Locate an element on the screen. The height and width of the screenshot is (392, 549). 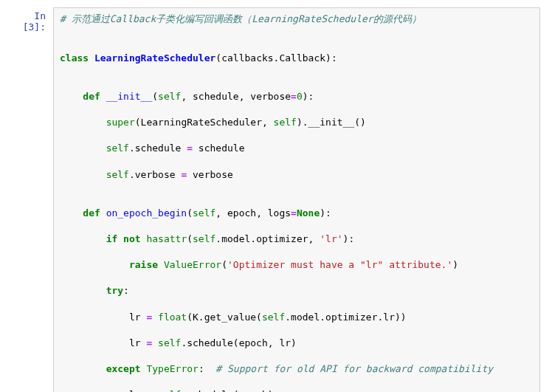
exc-valueerror: ValueError is located at coordinates (193, 264).